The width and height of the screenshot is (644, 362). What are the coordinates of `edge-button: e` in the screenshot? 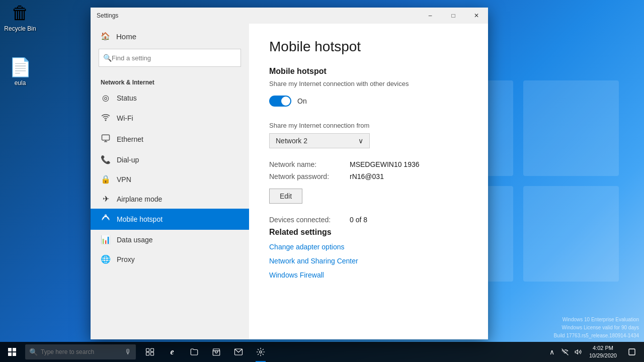 It's located at (172, 352).